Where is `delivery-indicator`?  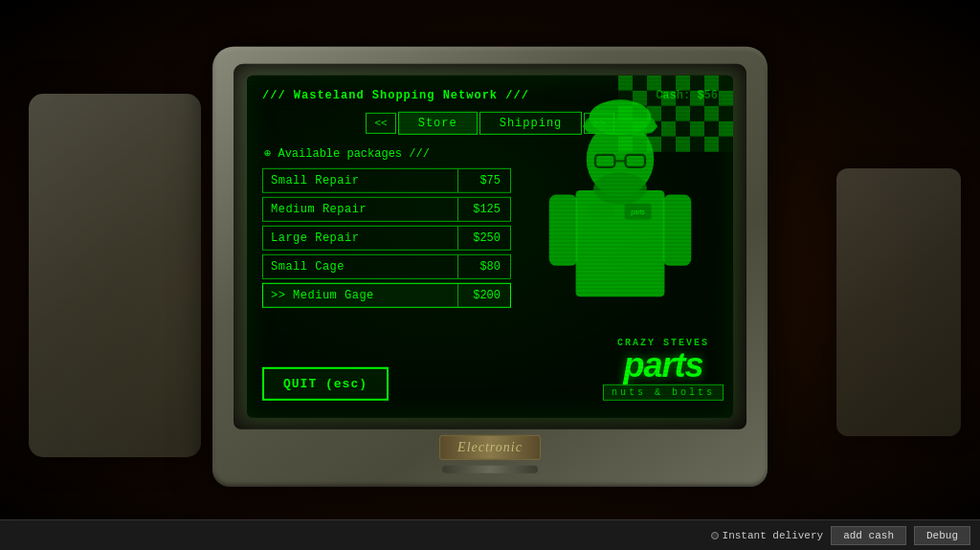 delivery-indicator is located at coordinates (715, 536).